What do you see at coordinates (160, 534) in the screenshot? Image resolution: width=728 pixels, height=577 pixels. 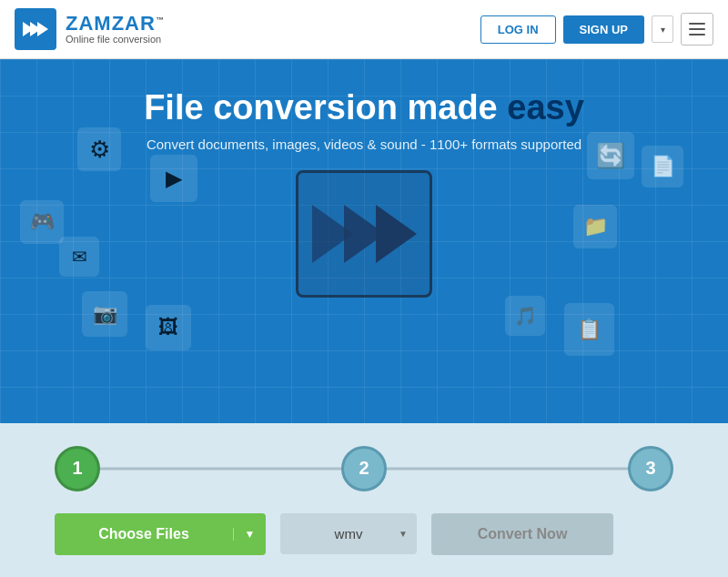 I see `choose-files-button: Choose Files ▼` at bounding box center [160, 534].